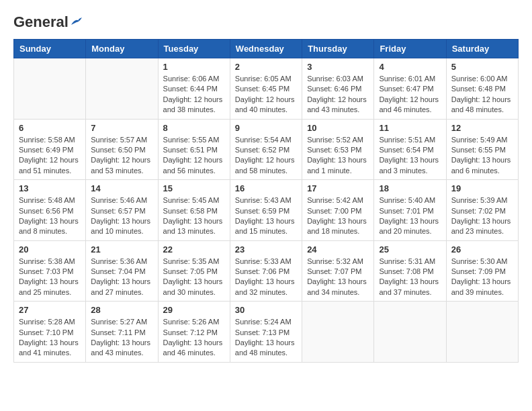 This screenshot has width=532, height=411. I want to click on day-number: 9, so click(266, 128).